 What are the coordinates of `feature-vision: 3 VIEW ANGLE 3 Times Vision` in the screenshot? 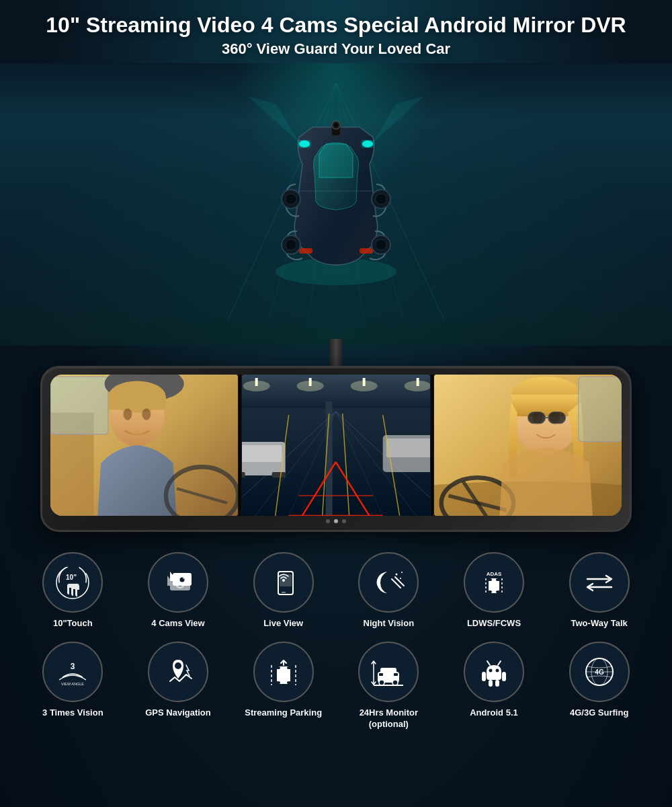 It's located at (73, 686).